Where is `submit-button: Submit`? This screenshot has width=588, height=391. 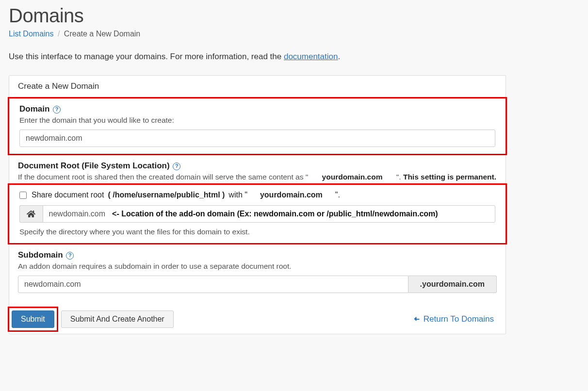
submit-button: Submit is located at coordinates (33, 319).